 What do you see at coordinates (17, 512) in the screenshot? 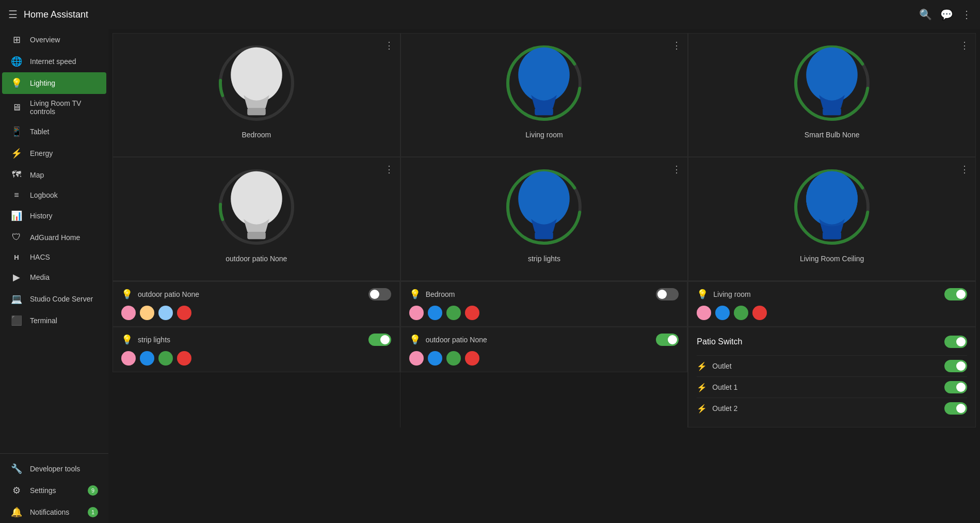
I see `notifications-icon: 🔔` at bounding box center [17, 512].